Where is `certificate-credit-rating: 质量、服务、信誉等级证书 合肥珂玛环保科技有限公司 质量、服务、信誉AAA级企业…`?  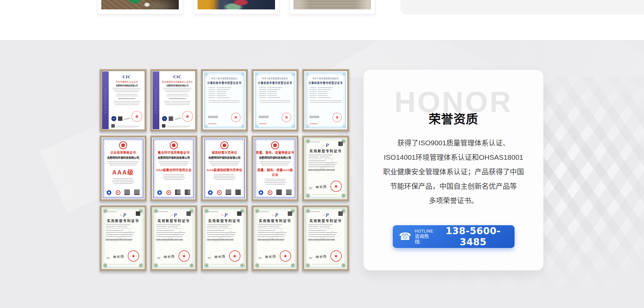
certificate-credit-rating: 质量、服务、信誉等级证书 合肥珂玛环保科技有限公司 质量、服务、信誉AAA级企业… is located at coordinates (275, 168).